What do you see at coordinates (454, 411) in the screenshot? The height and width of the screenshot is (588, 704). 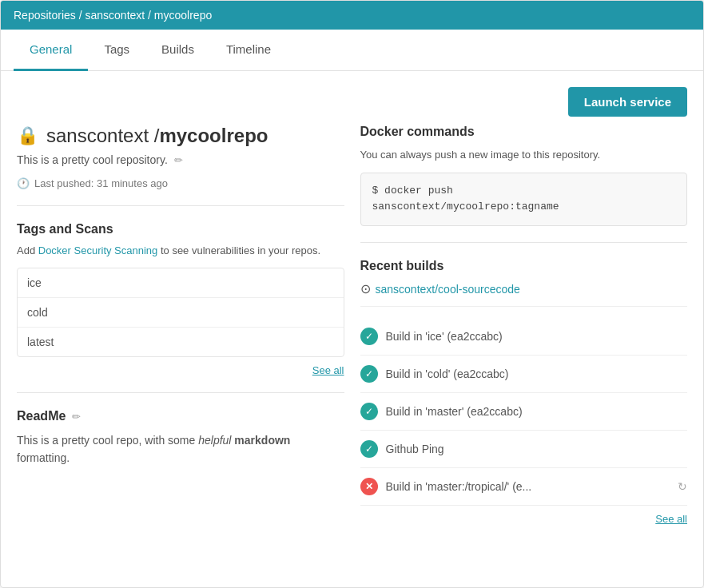 I see `build-label-2: Build in 'master' (ea2ccabc)` at bounding box center [454, 411].